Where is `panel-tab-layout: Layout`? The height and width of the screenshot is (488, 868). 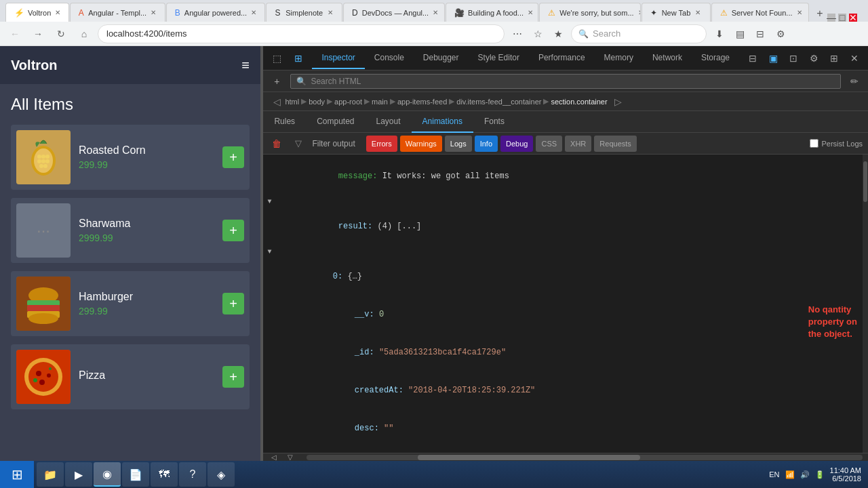
panel-tab-layout: Layout is located at coordinates (389, 122).